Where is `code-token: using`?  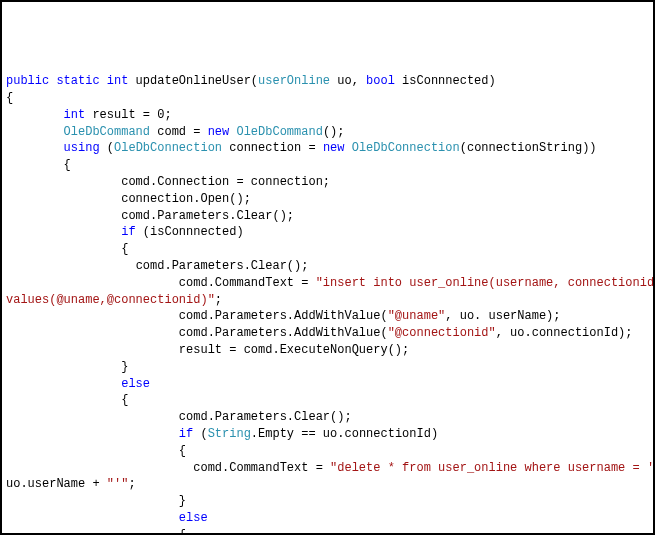 code-token: using is located at coordinates (82, 148).